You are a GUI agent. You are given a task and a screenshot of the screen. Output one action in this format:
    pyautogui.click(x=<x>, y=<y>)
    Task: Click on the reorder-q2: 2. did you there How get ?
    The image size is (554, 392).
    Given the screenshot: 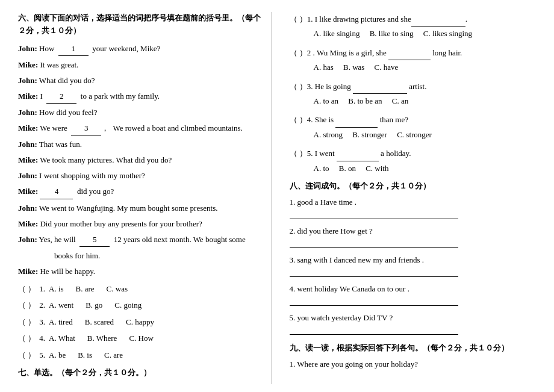 What is the action you would take?
    pyautogui.click(x=413, y=237)
    